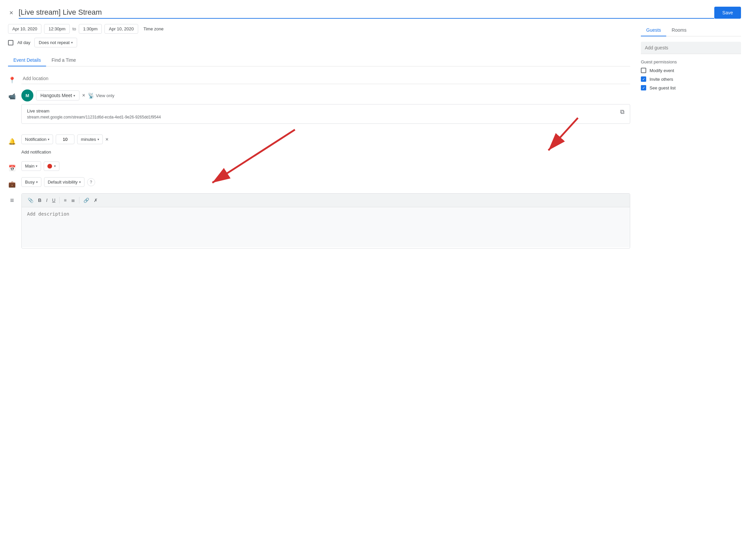 The width and height of the screenshot is (749, 560). What do you see at coordinates (12, 96) in the screenshot?
I see `video-icon: 📹` at bounding box center [12, 96].